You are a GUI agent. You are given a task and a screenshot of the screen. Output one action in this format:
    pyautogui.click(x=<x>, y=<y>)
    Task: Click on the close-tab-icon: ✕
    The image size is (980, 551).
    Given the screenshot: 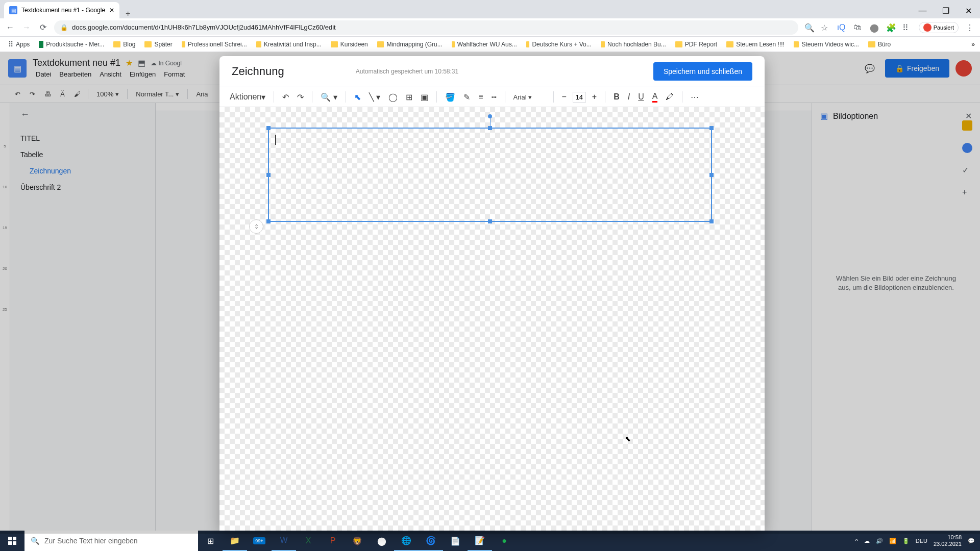 What is the action you would take?
    pyautogui.click(x=112, y=10)
    